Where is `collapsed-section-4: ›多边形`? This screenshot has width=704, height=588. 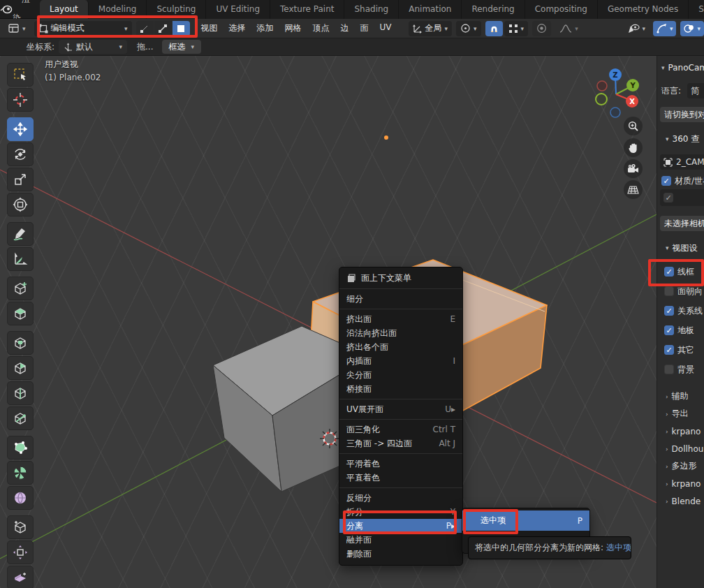
collapsed-section-4: ›多边形 is located at coordinates (680, 466).